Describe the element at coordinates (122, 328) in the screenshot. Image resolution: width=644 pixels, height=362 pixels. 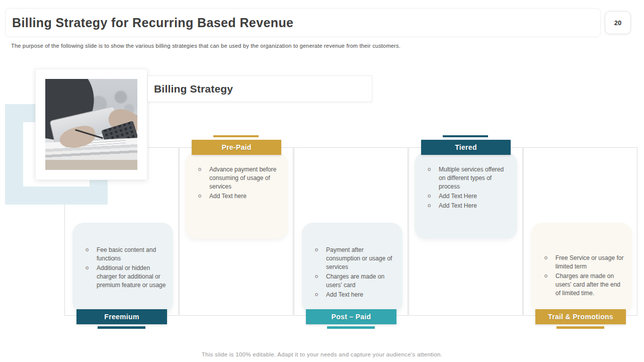
I see `card-underline-freemium` at that location.